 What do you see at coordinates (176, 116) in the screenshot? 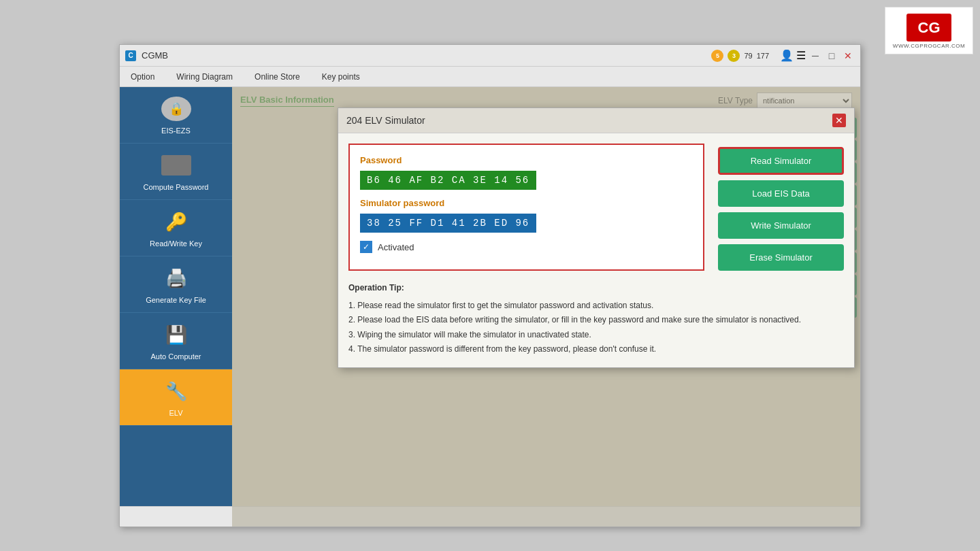
I see `sidebar-item-eis-ezs: 🔒 EIS-EZS` at bounding box center [176, 116].